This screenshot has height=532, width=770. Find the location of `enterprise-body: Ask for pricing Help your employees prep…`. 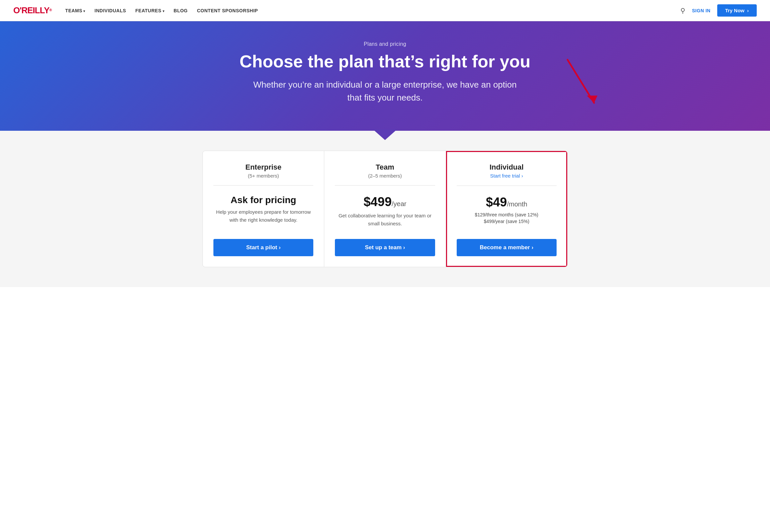

enterprise-body: Ask for pricing Help your employees prep… is located at coordinates (263, 212).